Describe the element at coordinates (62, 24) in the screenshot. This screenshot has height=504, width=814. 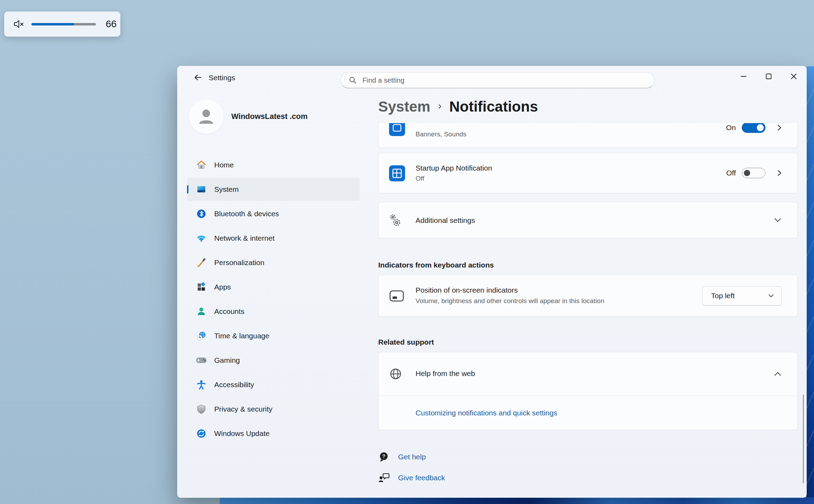
I see `volume-osd: 66` at that location.